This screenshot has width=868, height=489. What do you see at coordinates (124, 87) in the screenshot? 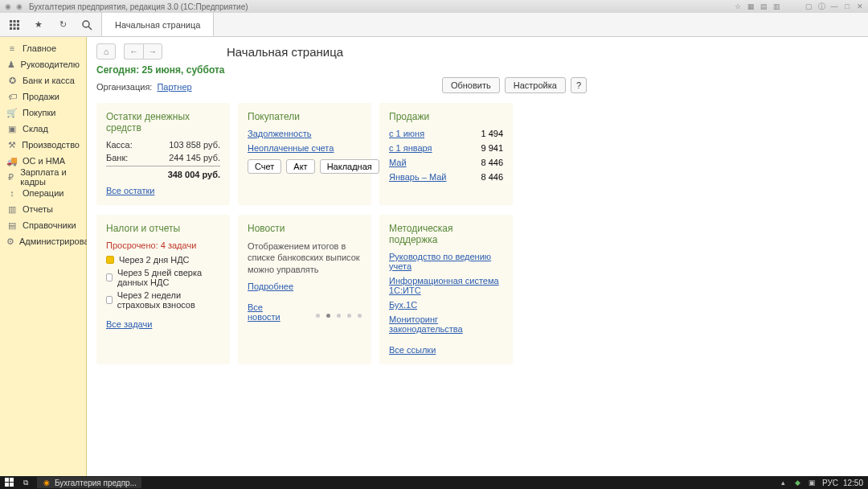
I see `org-label: Организация:` at bounding box center [124, 87].